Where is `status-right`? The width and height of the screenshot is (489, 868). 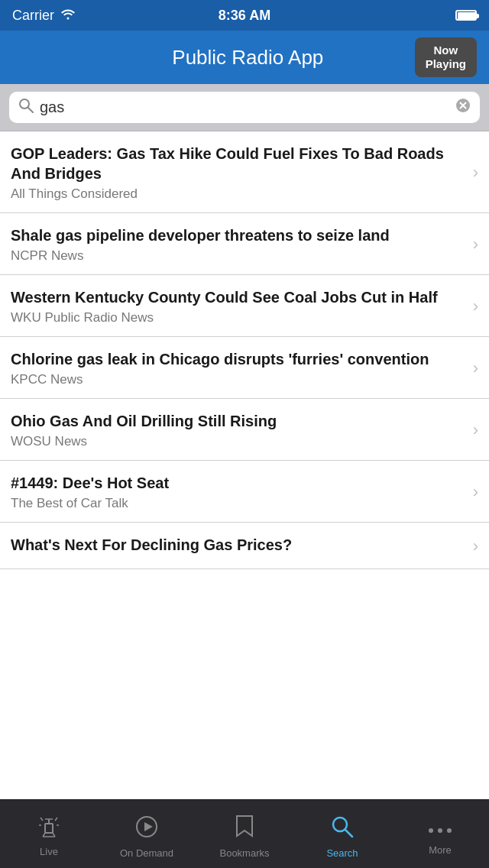
status-right is located at coordinates (466, 15).